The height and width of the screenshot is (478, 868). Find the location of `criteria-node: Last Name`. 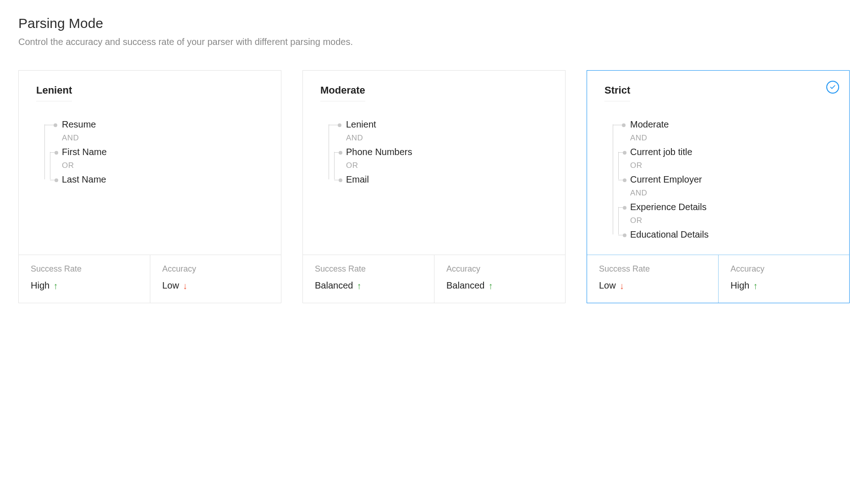

criteria-node: Last Name is located at coordinates (150, 179).